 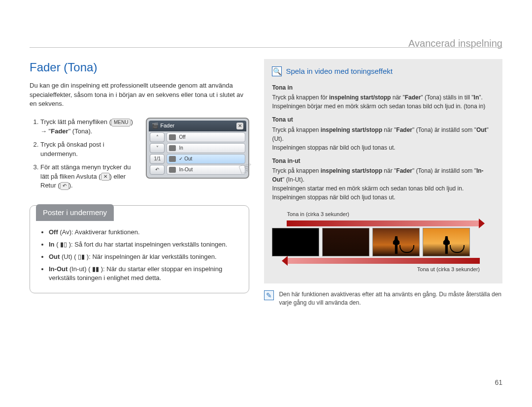 I want to click on tona-ut-text2: Inspelningen stoppas när bild och ljud t…, so click(x=383, y=148).